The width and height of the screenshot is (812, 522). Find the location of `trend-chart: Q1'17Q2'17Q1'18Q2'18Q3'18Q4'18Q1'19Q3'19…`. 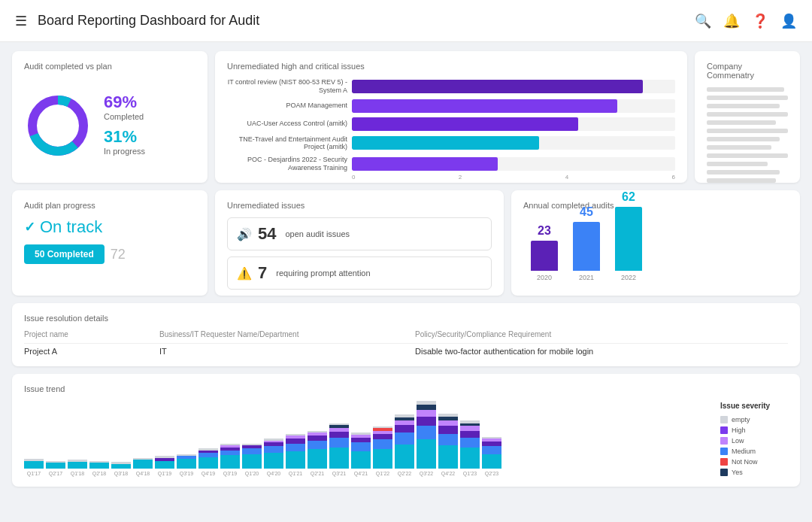

trend-chart: Q1'17Q2'17Q1'18Q2'18Q3'18Q4'18Q1'19Q3'19… is located at coordinates (368, 439).